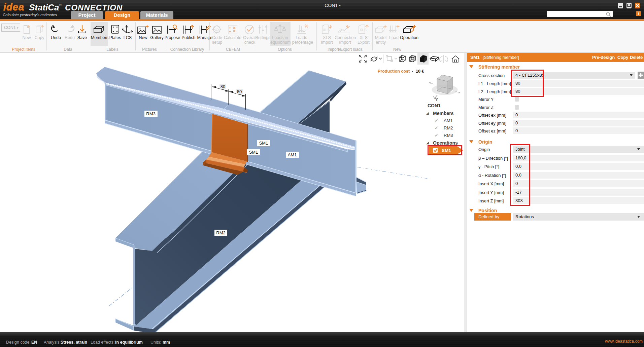 The height and width of the screenshot is (347, 644). Describe the element at coordinates (94, 7) in the screenshot. I see `svg-text: CONNECTION` at that location.